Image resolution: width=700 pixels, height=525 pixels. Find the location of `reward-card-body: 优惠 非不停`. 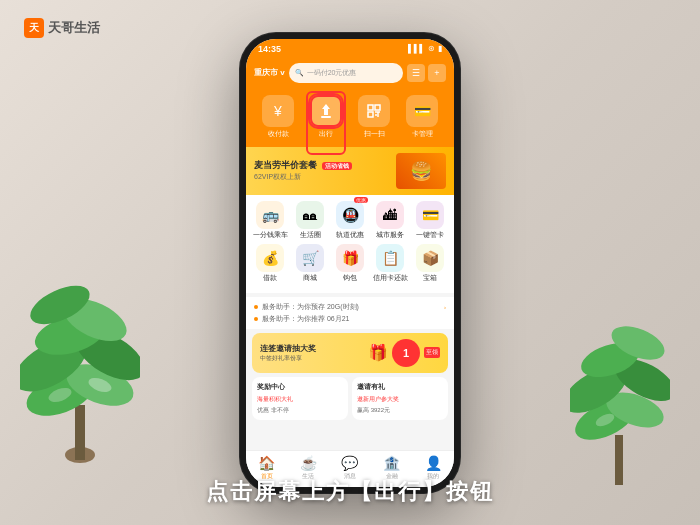

reward-card-body: 优惠 非不停 is located at coordinates (300, 410).